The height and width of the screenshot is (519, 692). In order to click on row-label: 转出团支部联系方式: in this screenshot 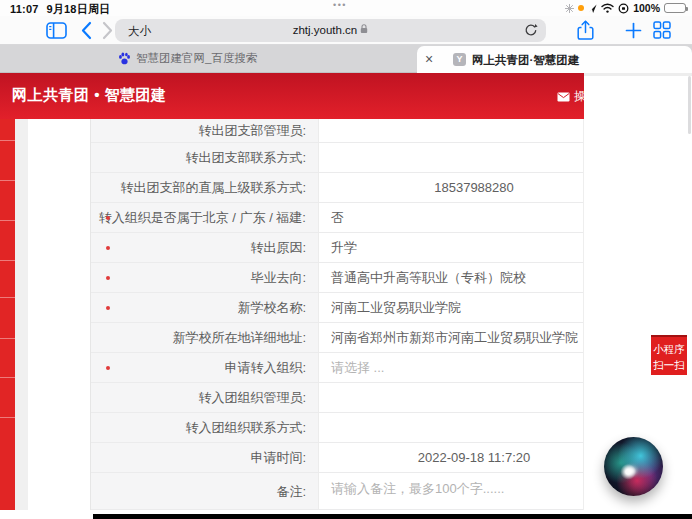, I will do `click(205, 158)`.